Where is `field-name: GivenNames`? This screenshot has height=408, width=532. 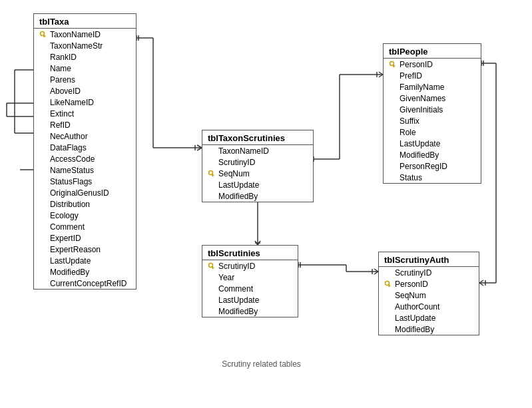
field-name: GivenNames is located at coordinates (422, 99).